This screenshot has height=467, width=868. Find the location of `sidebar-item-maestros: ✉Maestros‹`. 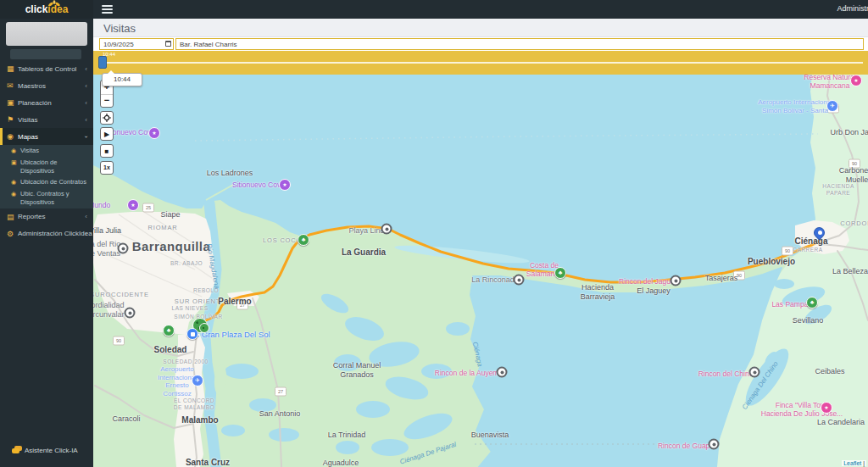

sidebar-item-maestros: ✉Maestros‹ is located at coordinates (47, 86).